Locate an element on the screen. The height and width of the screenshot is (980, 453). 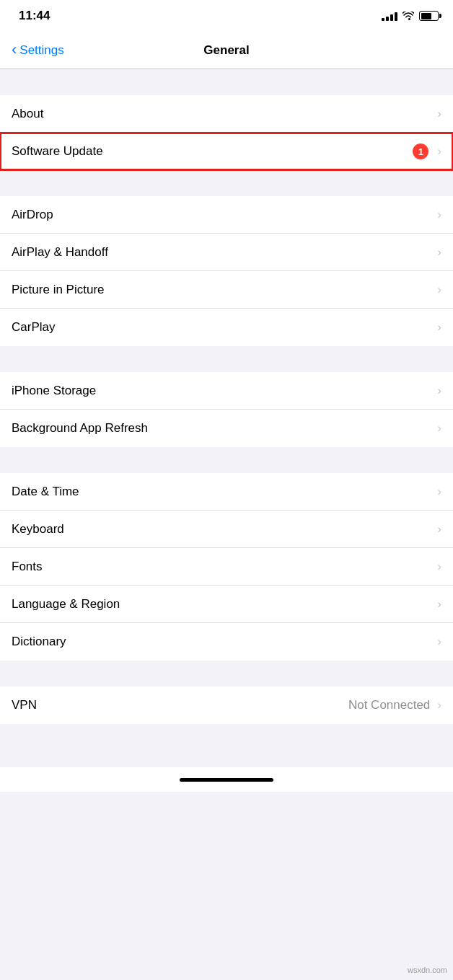
row-label-vpn: VPN is located at coordinates (180, 705).